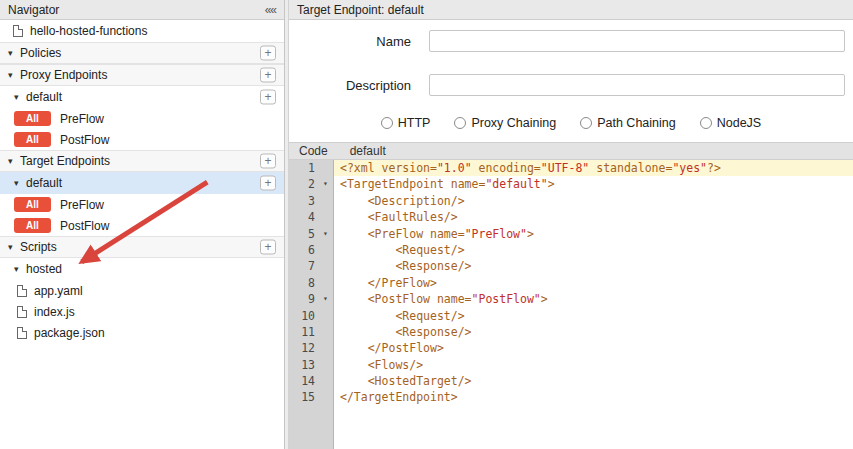  Describe the element at coordinates (84, 140) in the screenshot. I see `flow-label: PostFlow` at that location.